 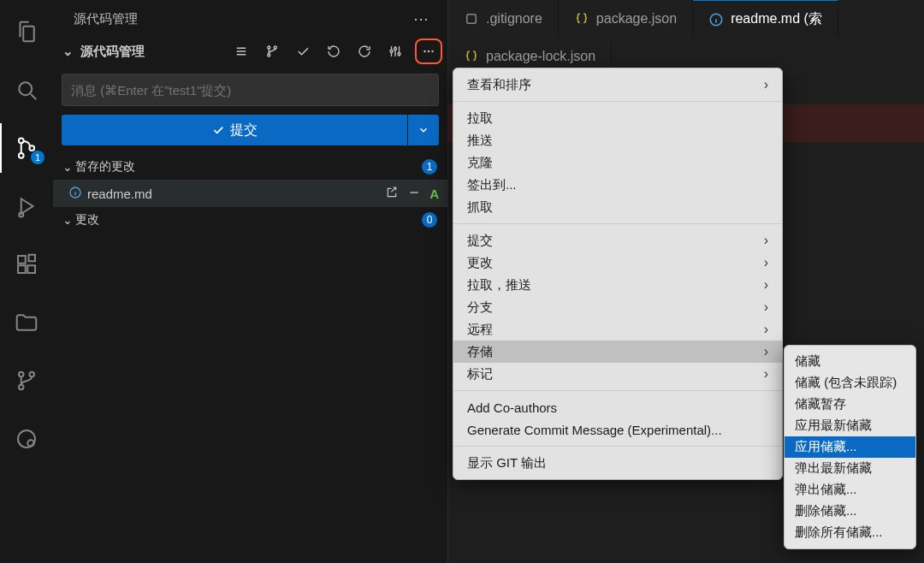 I want to click on more-actions-button, so click(x=429, y=51).